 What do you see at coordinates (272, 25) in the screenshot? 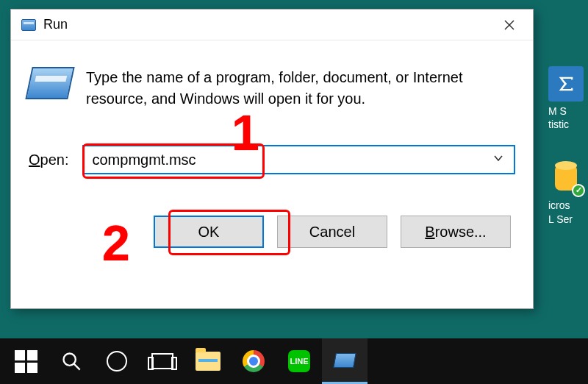
I see `titlebar: Run` at bounding box center [272, 25].